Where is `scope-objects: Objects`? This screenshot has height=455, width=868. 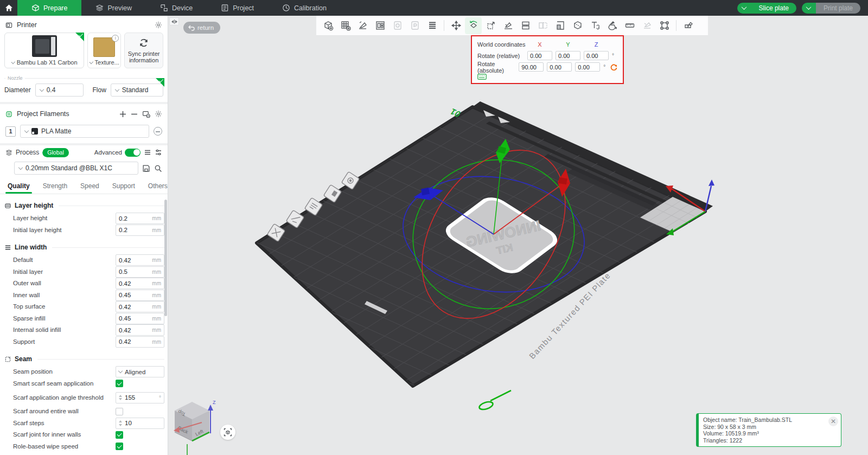
scope-objects: Objects is located at coordinates (78, 153).